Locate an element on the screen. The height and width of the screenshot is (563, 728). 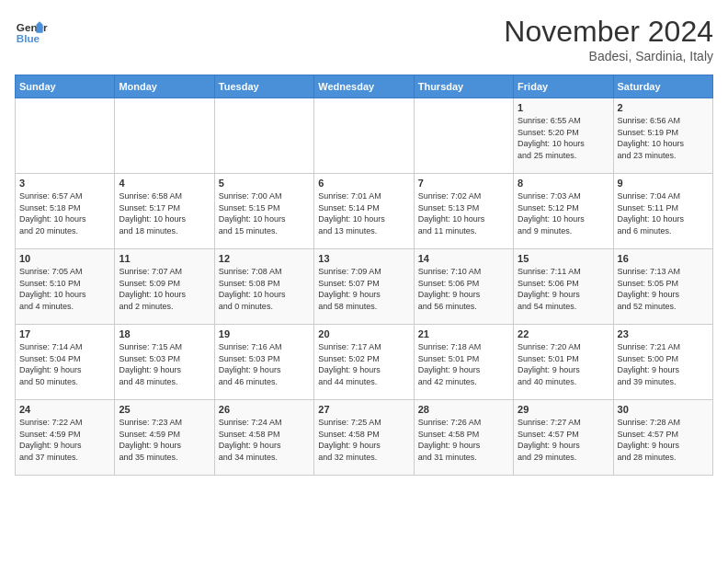
day-number: 1 is located at coordinates (563, 108).